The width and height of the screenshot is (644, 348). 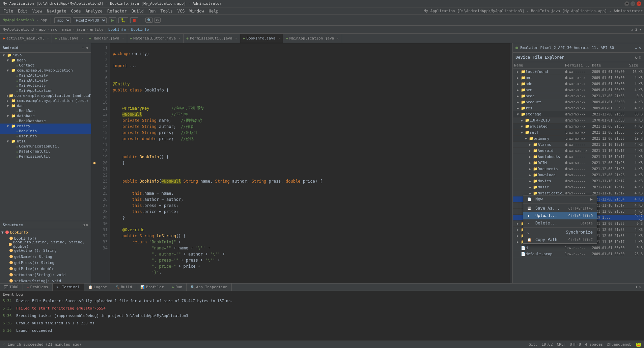 What do you see at coordinates (45, 70) in the screenshot?
I see `tree-com-example: ▼ 📁 com.example.myapplication` at bounding box center [45, 70].